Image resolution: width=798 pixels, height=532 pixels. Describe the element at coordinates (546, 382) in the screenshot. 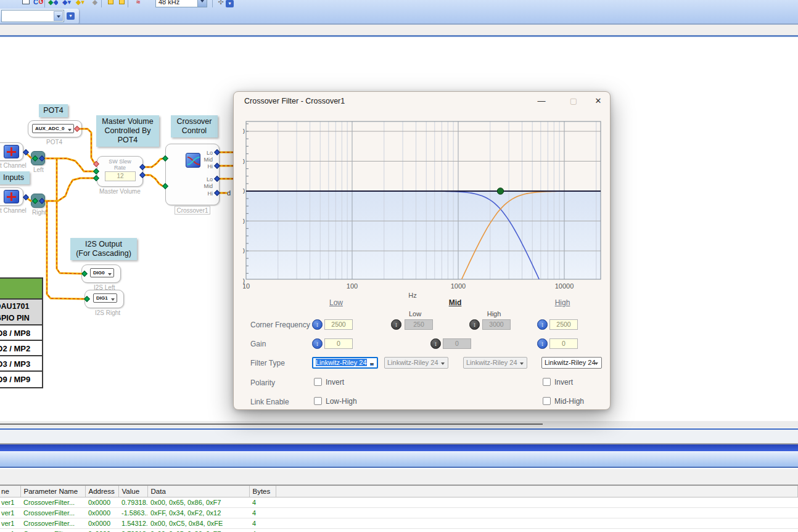

I see `invert-high-checkbox` at that location.